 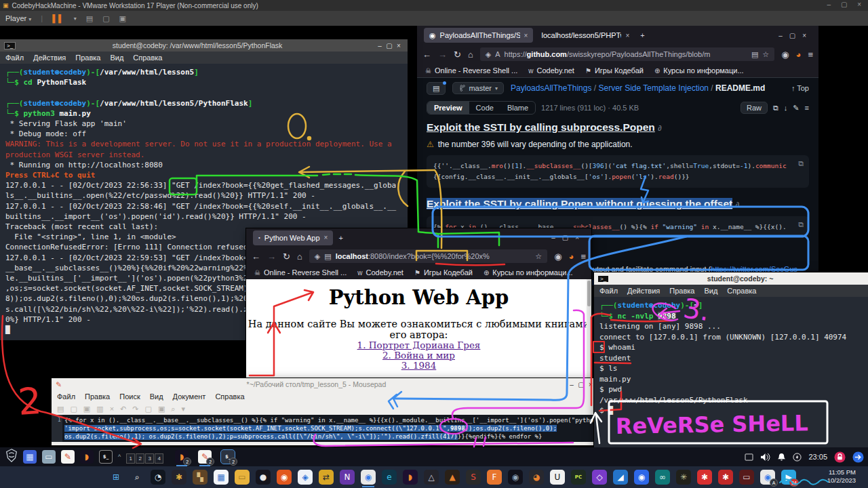 I want to click on menu-item: Документ, so click(x=190, y=396).